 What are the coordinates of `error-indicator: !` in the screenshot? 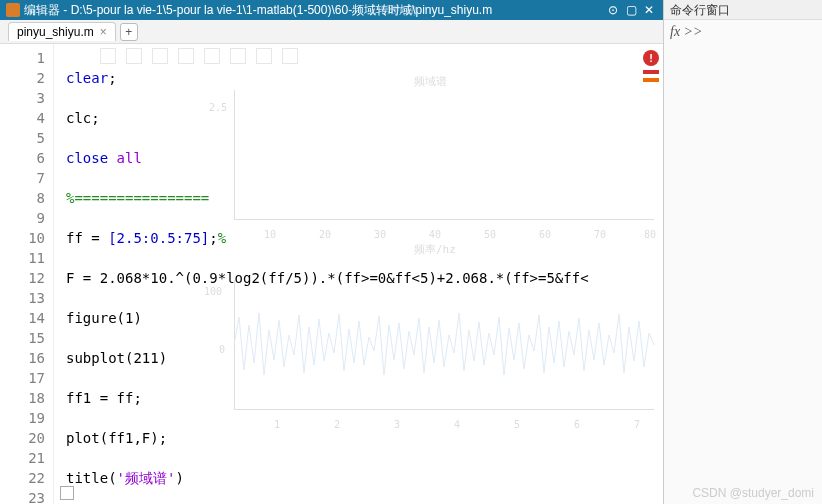 It's located at (651, 66).